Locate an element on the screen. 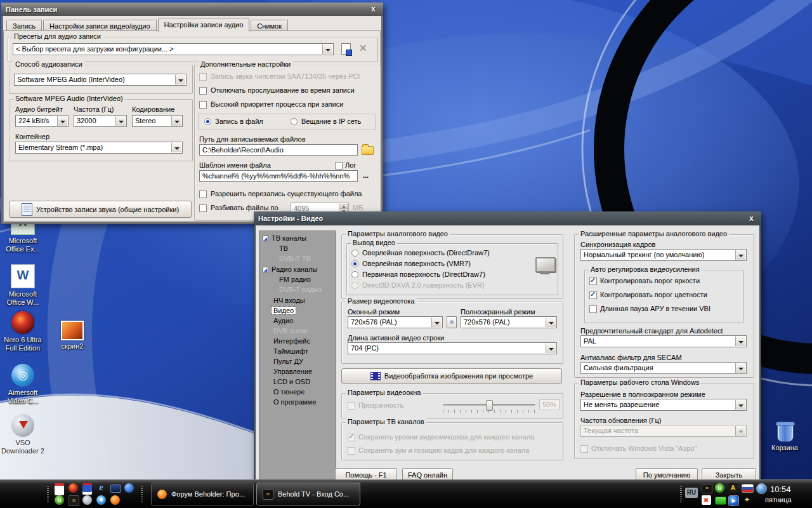  language-indicator: RU is located at coordinates (691, 493).